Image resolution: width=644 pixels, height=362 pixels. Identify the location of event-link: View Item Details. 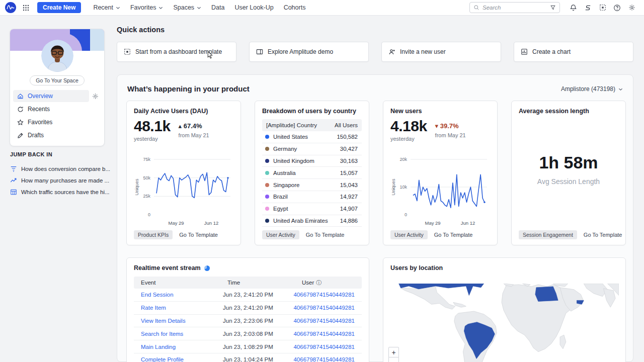
(182, 321).